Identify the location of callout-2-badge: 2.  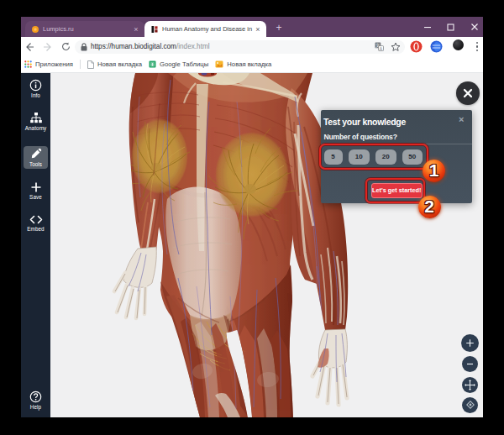
(430, 207).